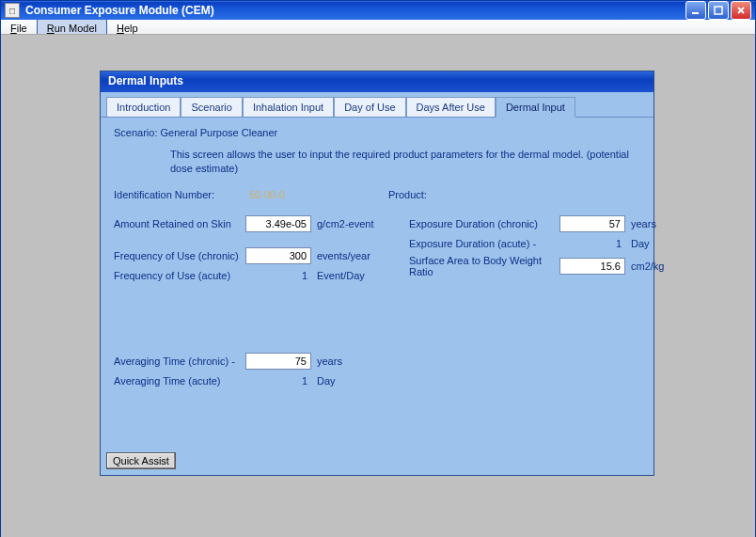  What do you see at coordinates (19, 26) in the screenshot?
I see `menu-file: File` at bounding box center [19, 26].